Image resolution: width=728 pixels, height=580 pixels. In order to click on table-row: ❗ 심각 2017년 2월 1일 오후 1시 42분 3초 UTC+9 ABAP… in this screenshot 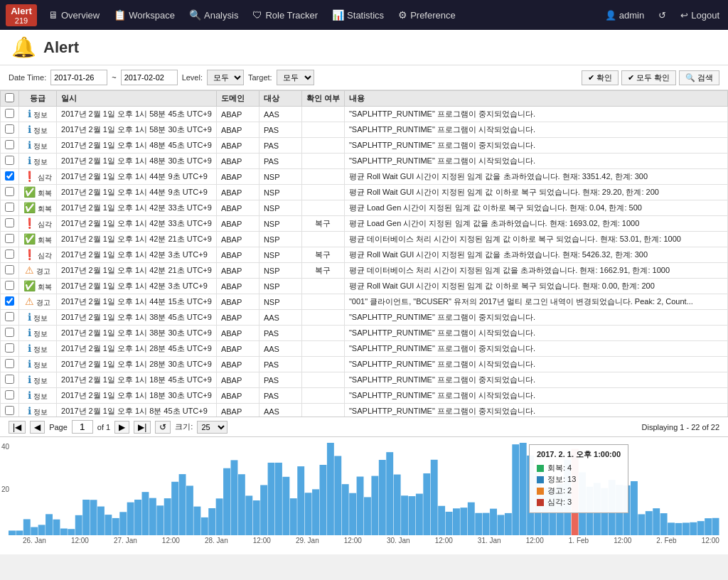, I will do `click(364, 255)`.